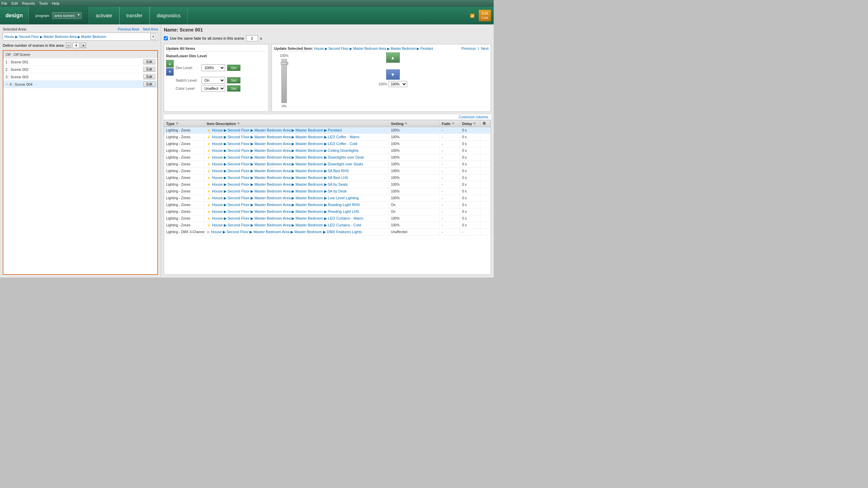  Describe the element at coordinates (151, 29) in the screenshot. I see `next-area-link: Next Area` at that location.